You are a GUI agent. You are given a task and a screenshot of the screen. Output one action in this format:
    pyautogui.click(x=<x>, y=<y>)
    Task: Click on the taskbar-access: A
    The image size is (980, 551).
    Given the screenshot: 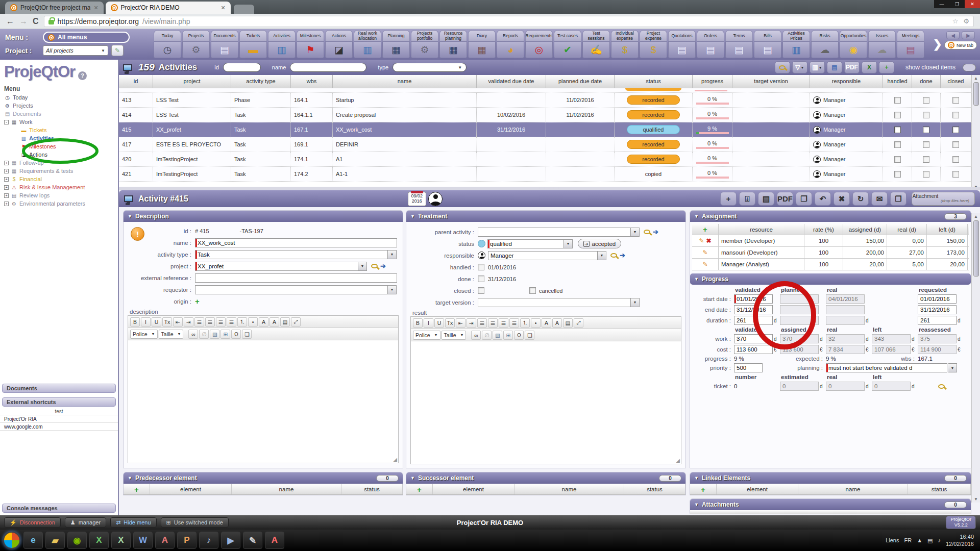 What is the action you would take?
    pyautogui.click(x=165, y=540)
    